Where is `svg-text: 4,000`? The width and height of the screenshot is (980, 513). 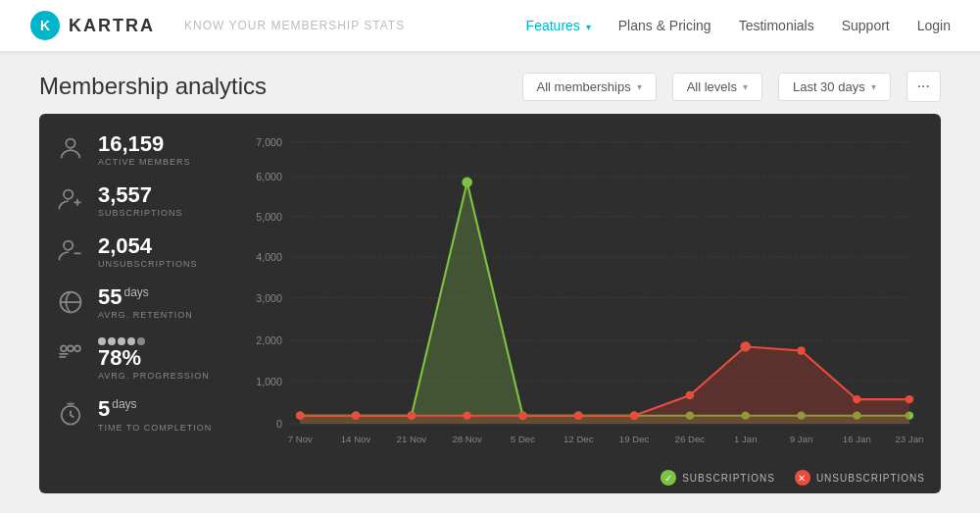
svg-text: 4,000 is located at coordinates (269, 258).